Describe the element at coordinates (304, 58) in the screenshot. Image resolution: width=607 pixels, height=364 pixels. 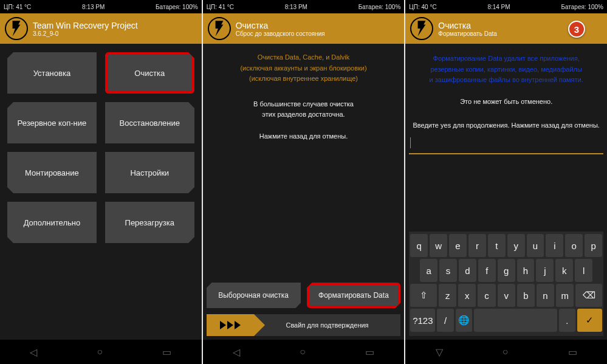
I see `wipe-desc-1: Очистка Data, Cache, и Dalvik` at that location.